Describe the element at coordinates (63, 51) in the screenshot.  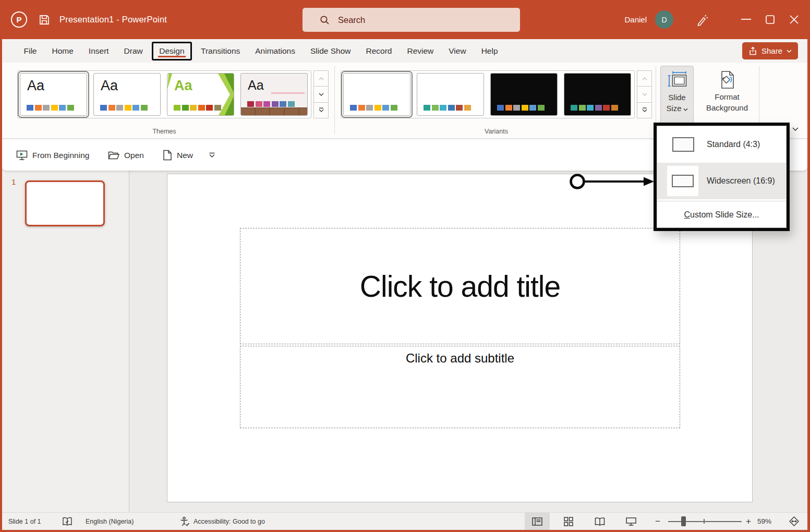
I see `tab-home: Home` at that location.